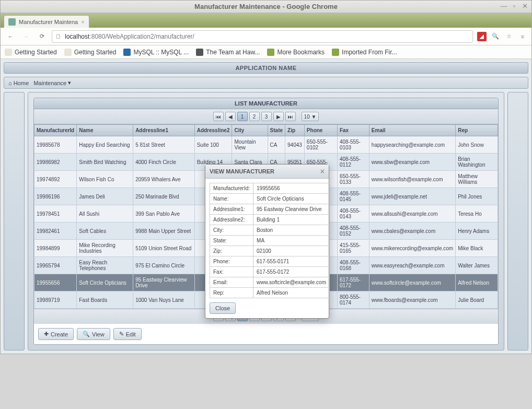 This screenshot has height=409, width=532. What do you see at coordinates (270, 189) in the screenshot?
I see `detail-row: ManufacturerId:19955656` at bounding box center [270, 189].